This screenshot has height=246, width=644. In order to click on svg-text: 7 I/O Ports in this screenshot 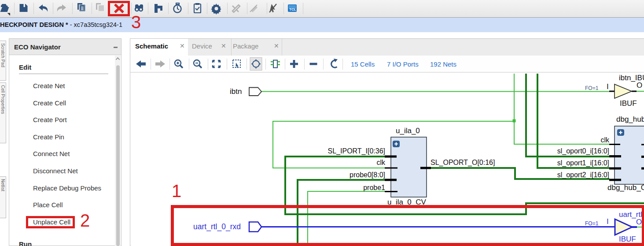, I will do `click(403, 64)`.